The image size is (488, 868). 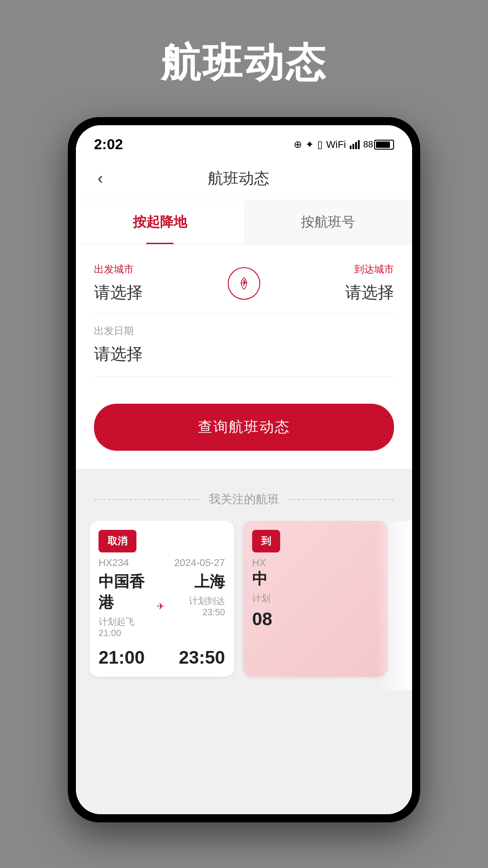 I want to click on volume-icon: ▯, so click(x=320, y=145).